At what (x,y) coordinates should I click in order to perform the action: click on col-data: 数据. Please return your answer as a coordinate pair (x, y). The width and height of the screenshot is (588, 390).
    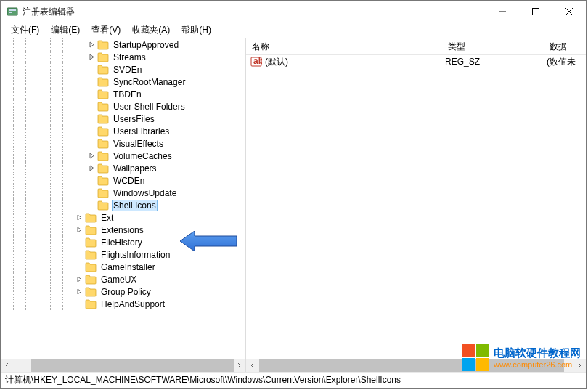
    Looking at the image, I should click on (565, 46).